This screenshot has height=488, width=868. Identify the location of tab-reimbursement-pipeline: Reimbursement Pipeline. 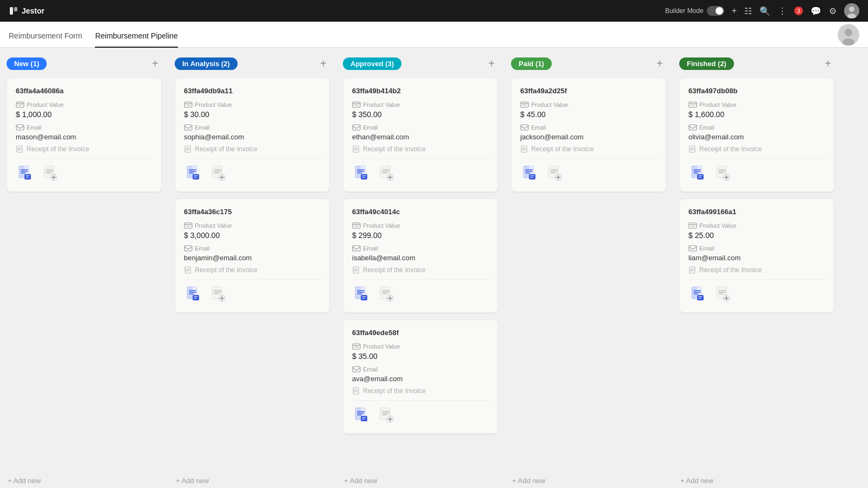
(137, 36).